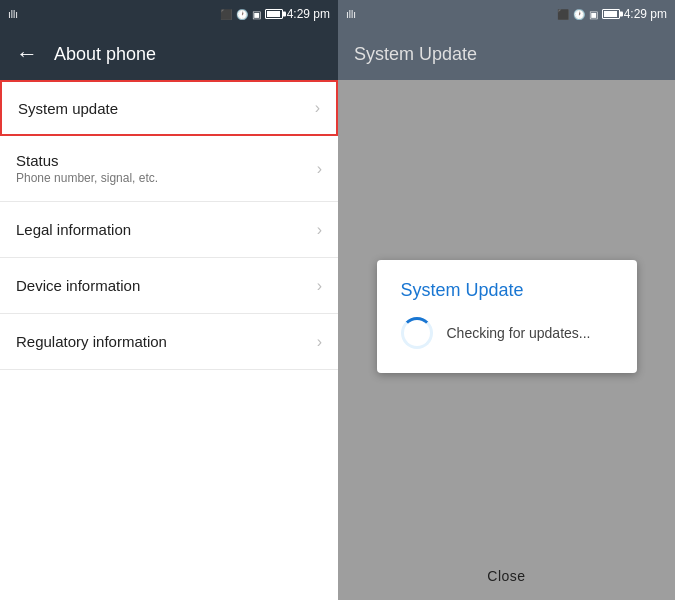  I want to click on sim-icon-right: ⬛, so click(563, 14).